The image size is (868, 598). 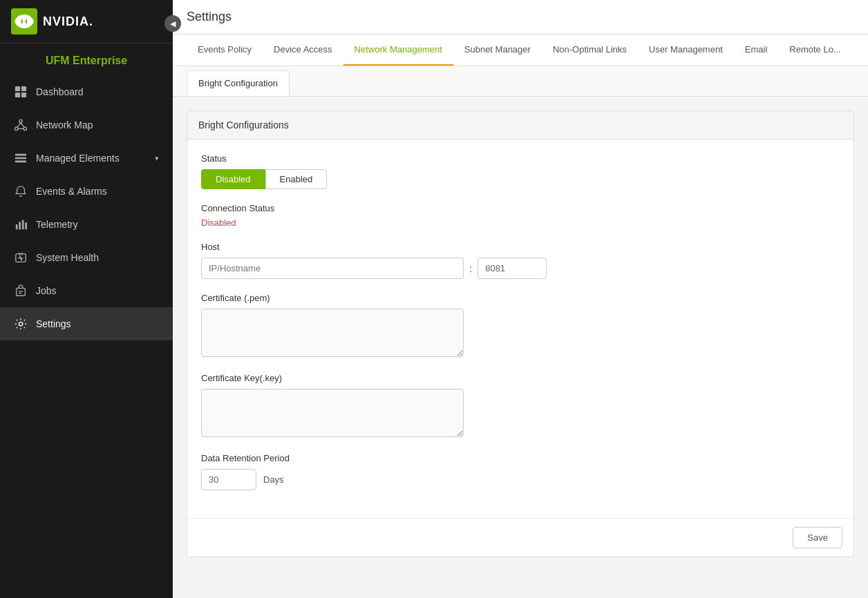 What do you see at coordinates (68, 22) in the screenshot?
I see `nvidia-wordmark: NVIDIA.` at bounding box center [68, 22].